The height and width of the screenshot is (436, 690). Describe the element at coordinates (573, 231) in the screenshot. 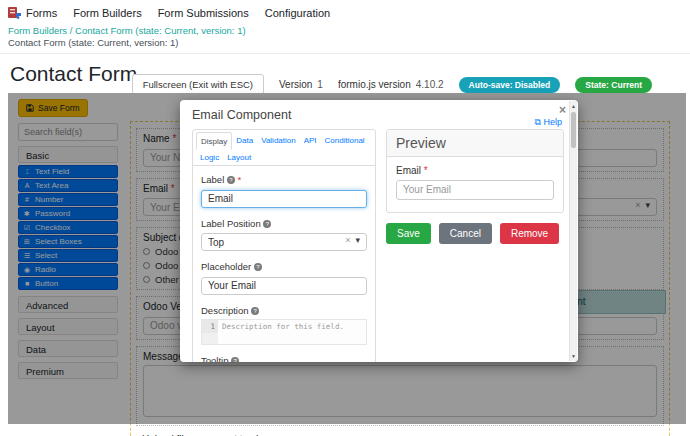

I see `modal-scrollbar: ▲ ▼` at that location.